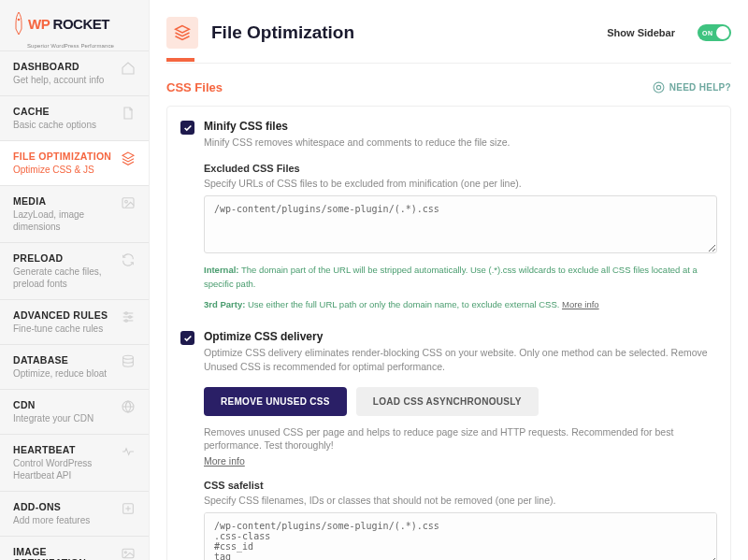 The width and height of the screenshot is (748, 560). What do you see at coordinates (67, 469) in the screenshot?
I see `nav-desc: Control WordPress Heartbeat API` at bounding box center [67, 469].